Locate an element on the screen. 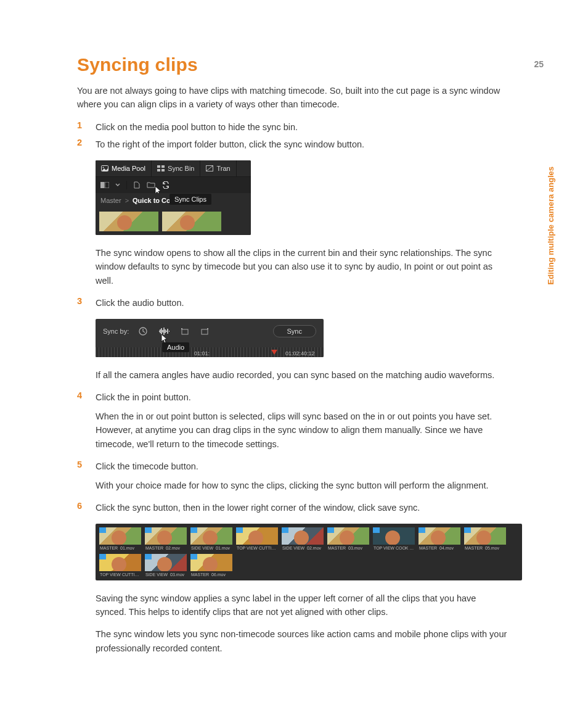  step-number: 5 is located at coordinates (80, 464).